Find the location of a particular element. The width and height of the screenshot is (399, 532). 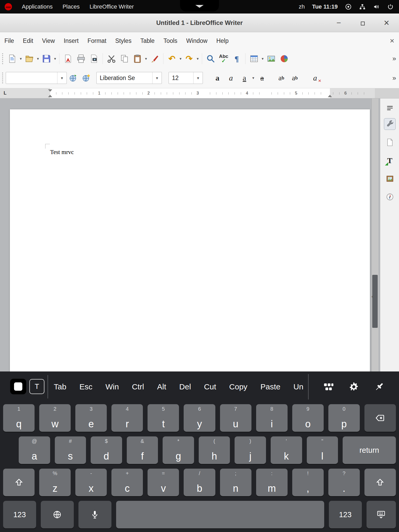

restore-button is located at coordinates (363, 23).